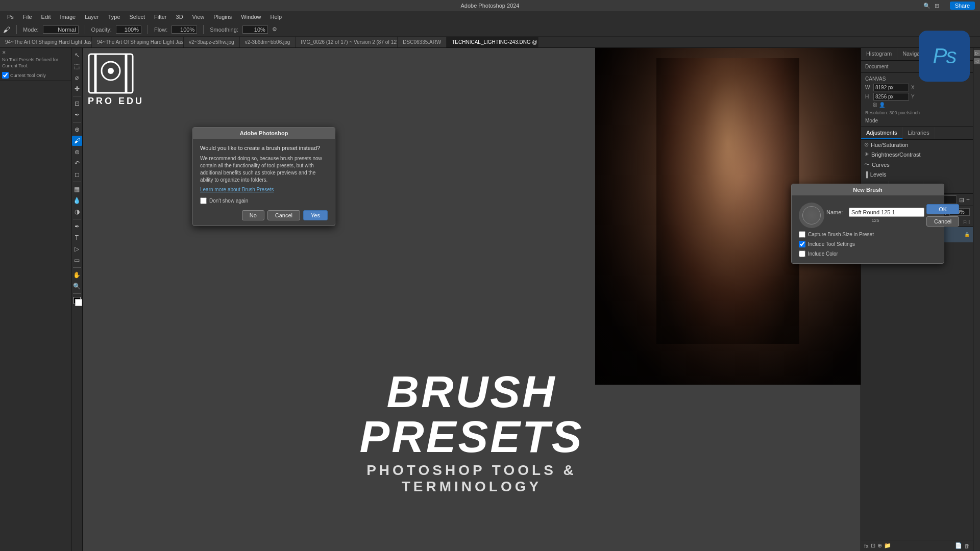  Describe the element at coordinates (888, 546) in the screenshot. I see `add-group-icon: 📁` at that location.